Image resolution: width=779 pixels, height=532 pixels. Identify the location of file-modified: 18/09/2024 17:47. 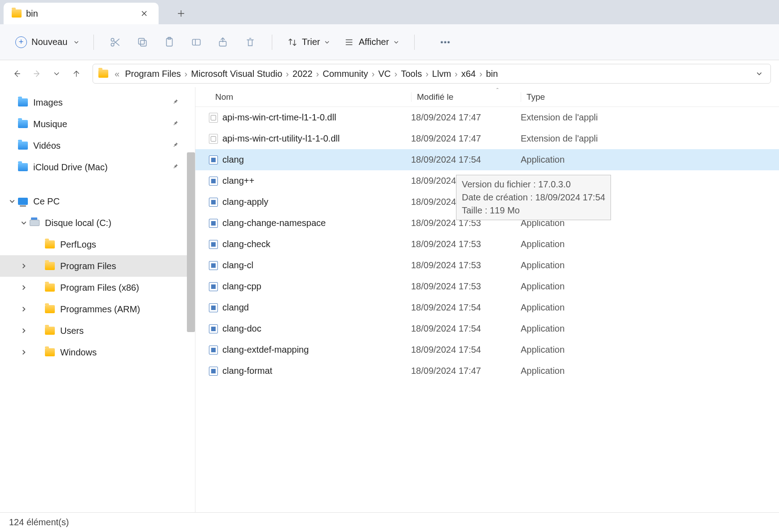
(466, 118).